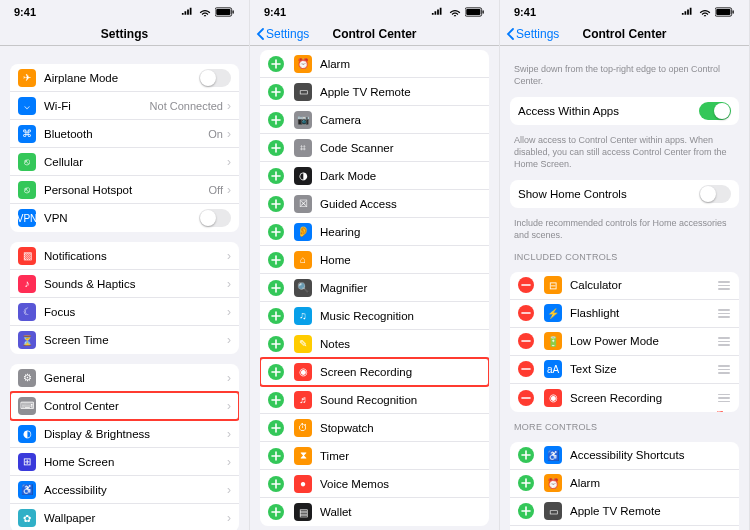 This screenshot has height=530, width=750. What do you see at coordinates (624, 342) in the screenshot?
I see `row-low-power-mode: 🔋Low Power Mode` at bounding box center [624, 342].